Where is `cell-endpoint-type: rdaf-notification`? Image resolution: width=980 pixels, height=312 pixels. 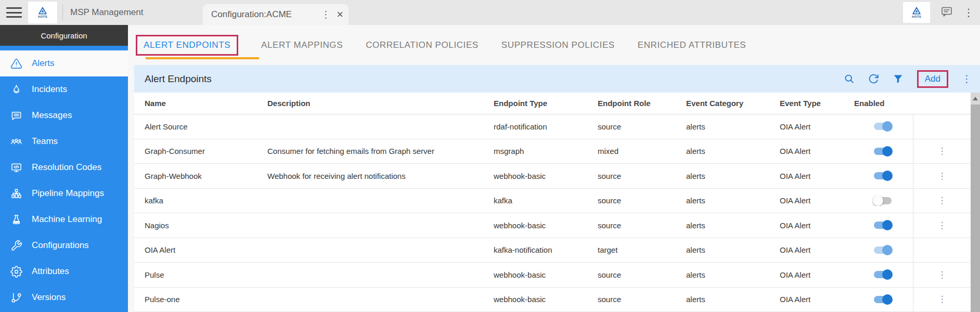 cell-endpoint-type: rdaf-notification is located at coordinates (538, 127).